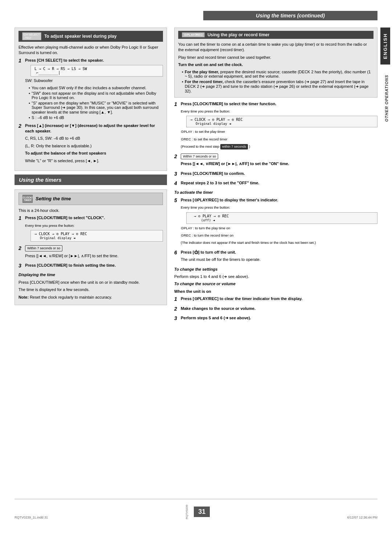  What do you see at coordinates (91, 290) in the screenshot?
I see `displaying-time-note: The time is displayed for a few seconds.` at bounding box center [91, 290].